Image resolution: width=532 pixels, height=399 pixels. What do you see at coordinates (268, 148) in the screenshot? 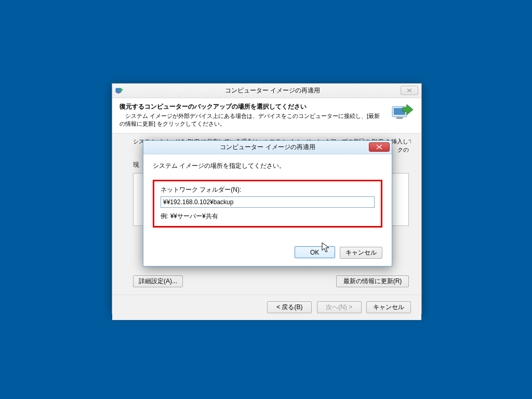
I see `dialog-title: コンピューター イメージの再適用` at bounding box center [268, 148].